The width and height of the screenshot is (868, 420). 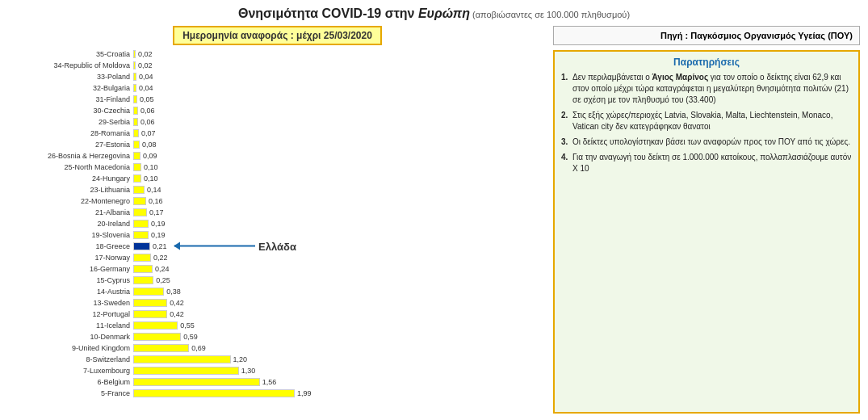 What do you see at coordinates (71, 88) in the screenshot?
I see `bar-label: 32-Bulgaria` at bounding box center [71, 88].